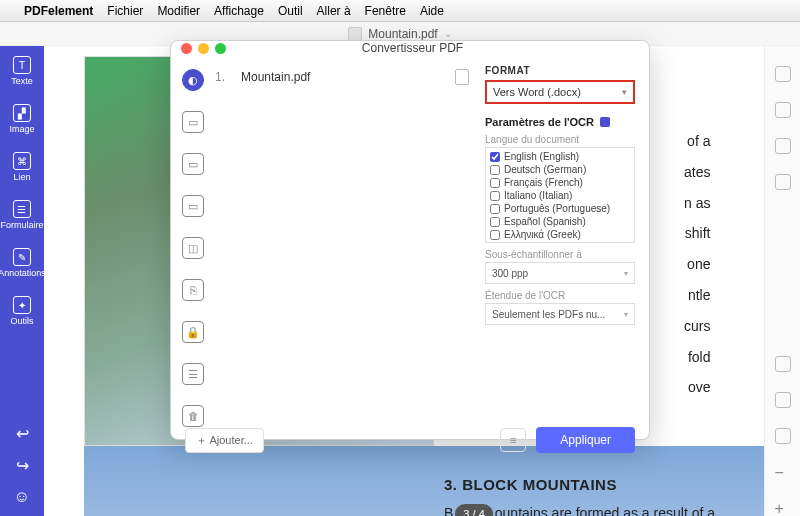  Describe the element at coordinates (22, 81) in the screenshot. I see `tool-label: Texte` at that location.